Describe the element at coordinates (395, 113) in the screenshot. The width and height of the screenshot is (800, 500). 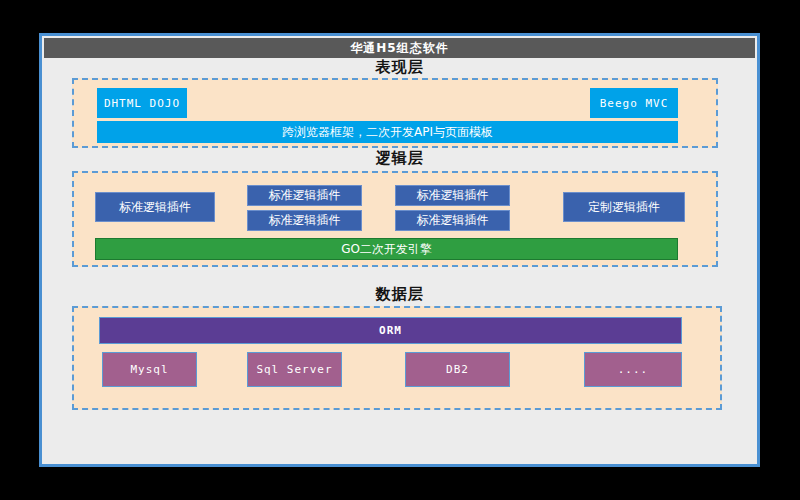
I see `presentation-layer-container: DHTML DOJO Beego MVC 跨浏览器框架，二次开发API与页面模板` at that location.